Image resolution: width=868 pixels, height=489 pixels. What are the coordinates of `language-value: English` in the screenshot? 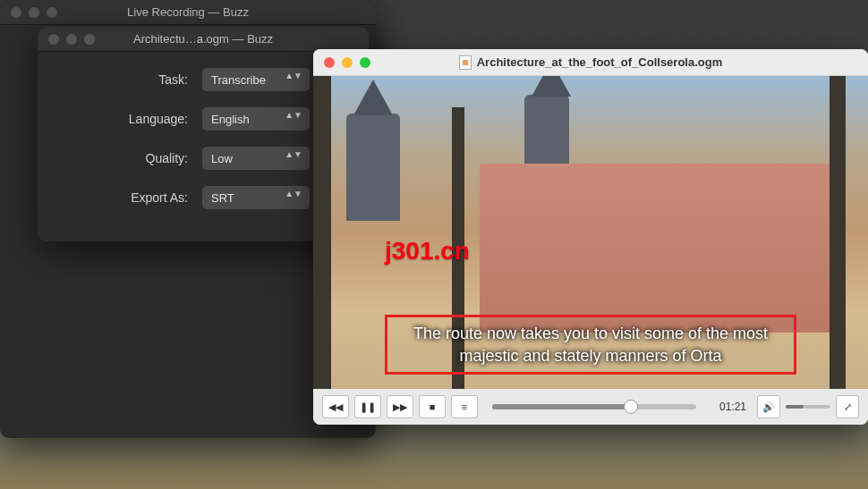 It's located at (231, 120).